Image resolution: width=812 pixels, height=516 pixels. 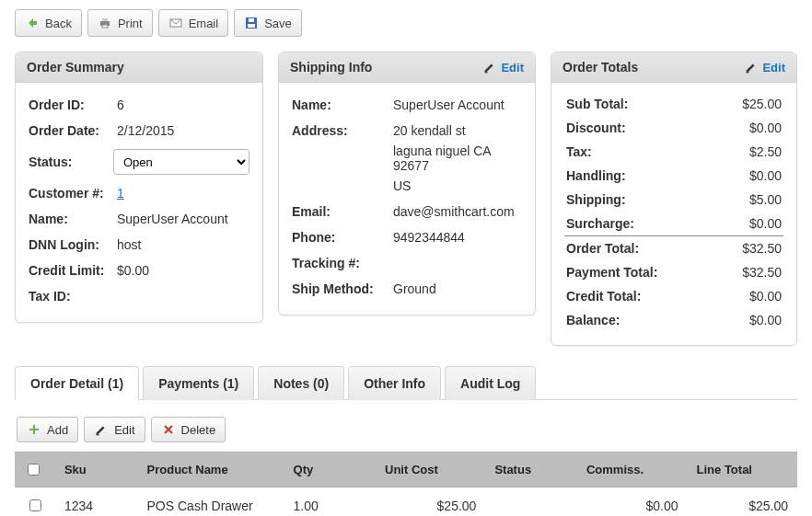 What do you see at coordinates (406, 430) in the screenshot?
I see `grid-action-bar: Add Edit Delete` at bounding box center [406, 430].